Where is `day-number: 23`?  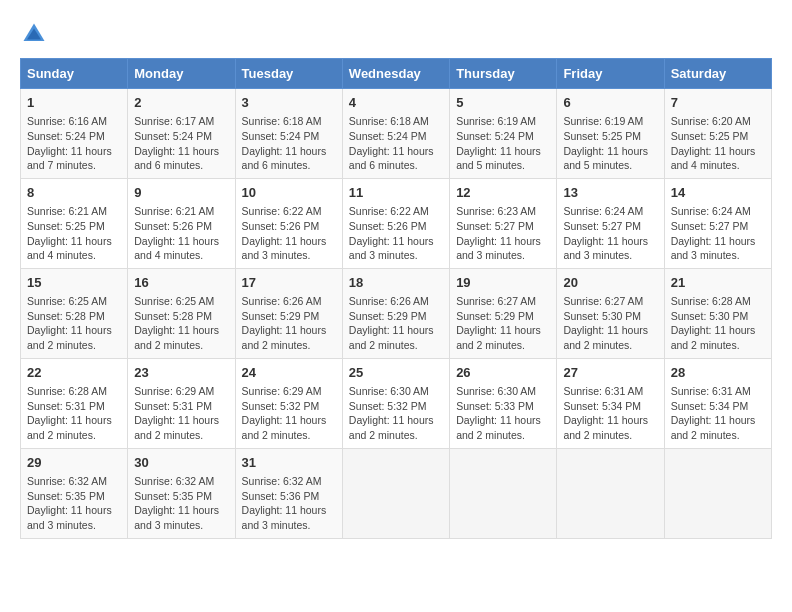
day-number: 23 is located at coordinates (181, 373).